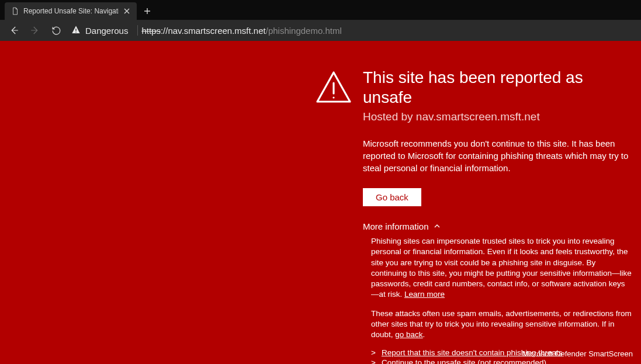  Describe the element at coordinates (577, 354) in the screenshot. I see `footer-brand: Microsoft Defender SmartScreen` at that location.